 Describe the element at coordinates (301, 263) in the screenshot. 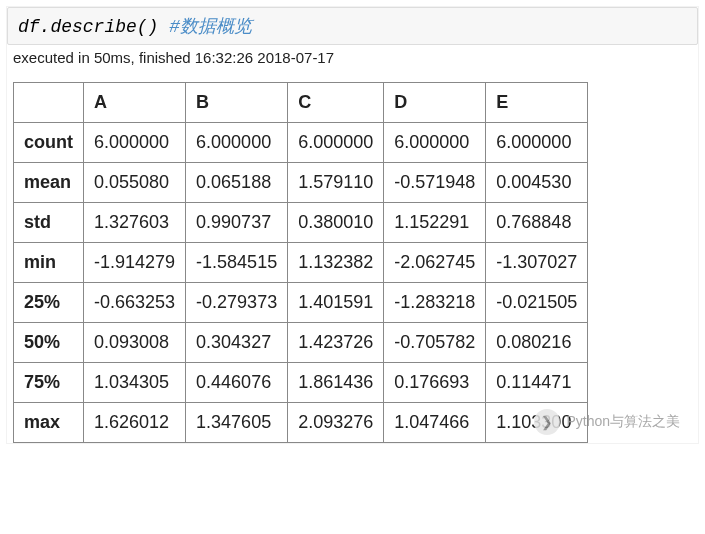

I see `table-row: min -1.914279 -1.584515 1.132382 -2.0627…` at that location.